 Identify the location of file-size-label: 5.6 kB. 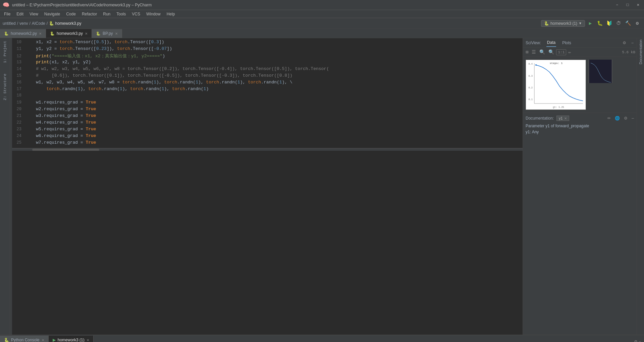
(629, 52).